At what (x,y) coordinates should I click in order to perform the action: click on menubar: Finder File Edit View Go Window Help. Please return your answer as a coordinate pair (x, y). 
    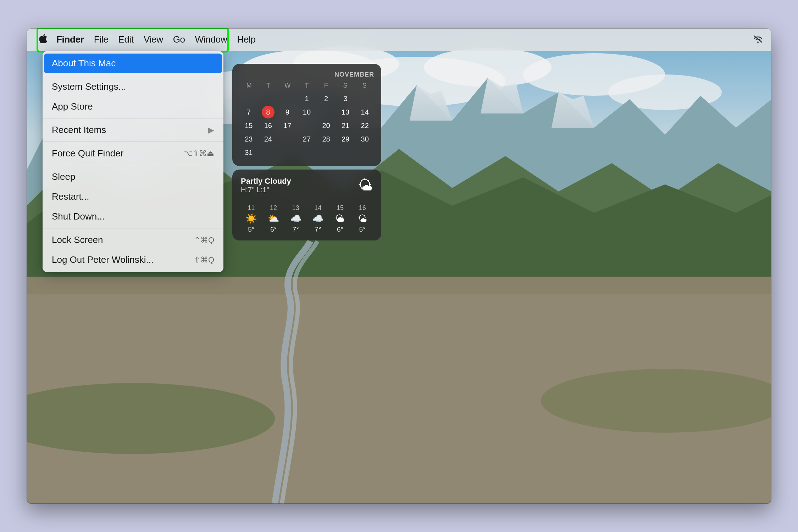
    Looking at the image, I should click on (399, 40).